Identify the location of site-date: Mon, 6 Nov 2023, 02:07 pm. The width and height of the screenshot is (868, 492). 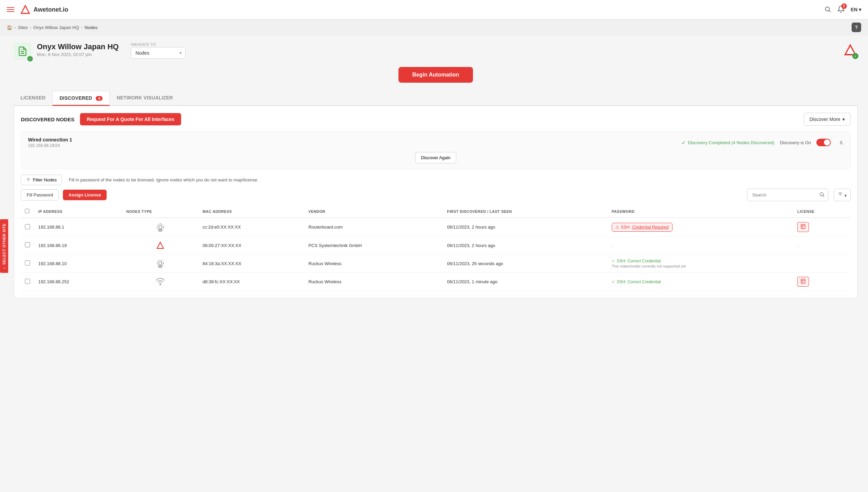
(78, 55).